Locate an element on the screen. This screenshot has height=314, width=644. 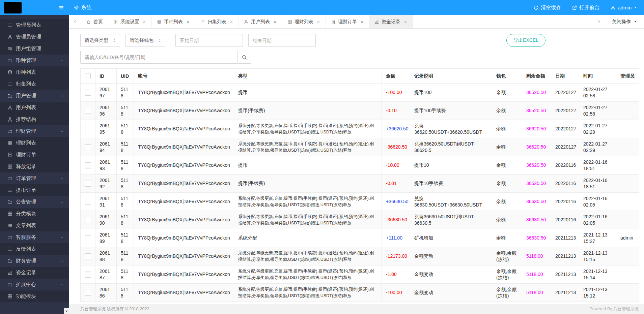
cell-date: 20220127 is located at coordinates (565, 147).